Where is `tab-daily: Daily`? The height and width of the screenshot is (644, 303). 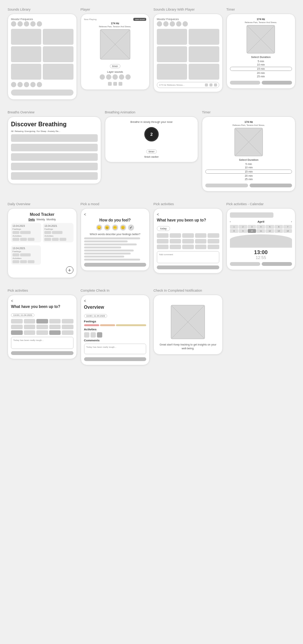
tab-daily: Daily is located at coordinates (32, 220).